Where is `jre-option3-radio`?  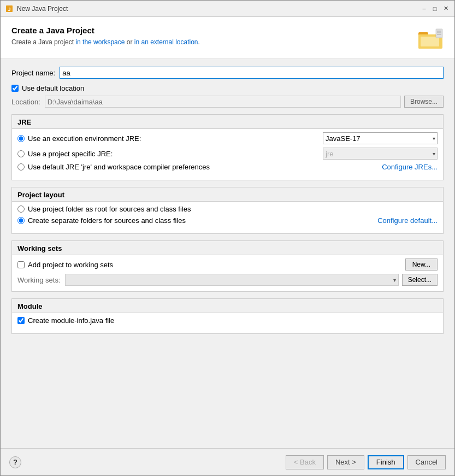
jre-option3-radio is located at coordinates (21, 167).